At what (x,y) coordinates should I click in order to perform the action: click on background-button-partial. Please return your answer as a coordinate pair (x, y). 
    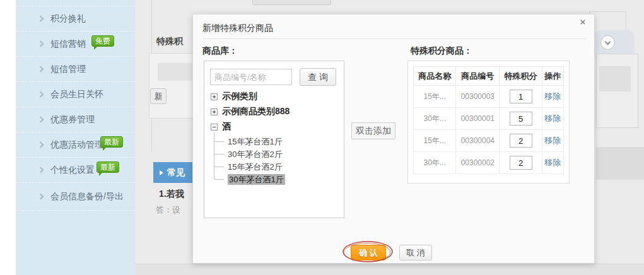
    Looking at the image, I should click on (291, 3).